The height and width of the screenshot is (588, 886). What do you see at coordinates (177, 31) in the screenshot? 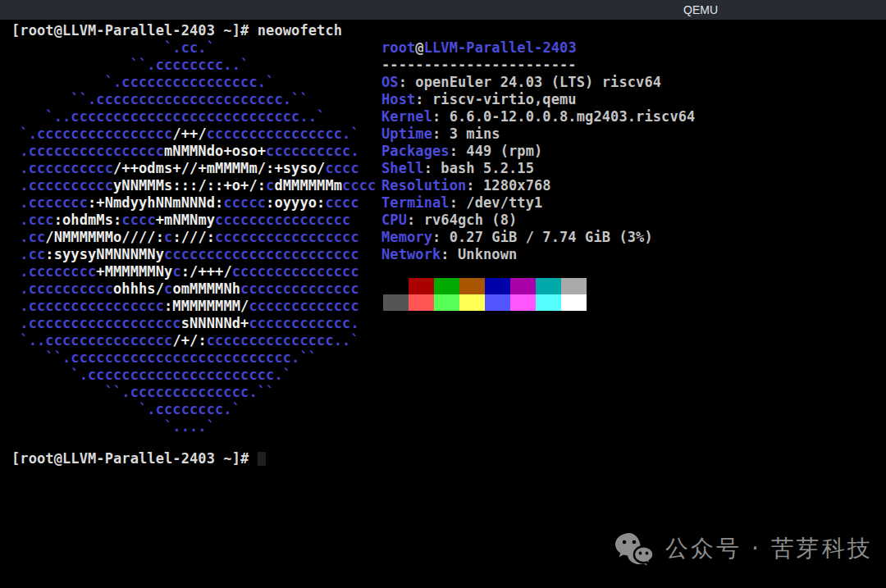
I see `shell-prompt-line: [root@LLVM-Parallel-2403 ~]# neowofetch` at bounding box center [177, 31].